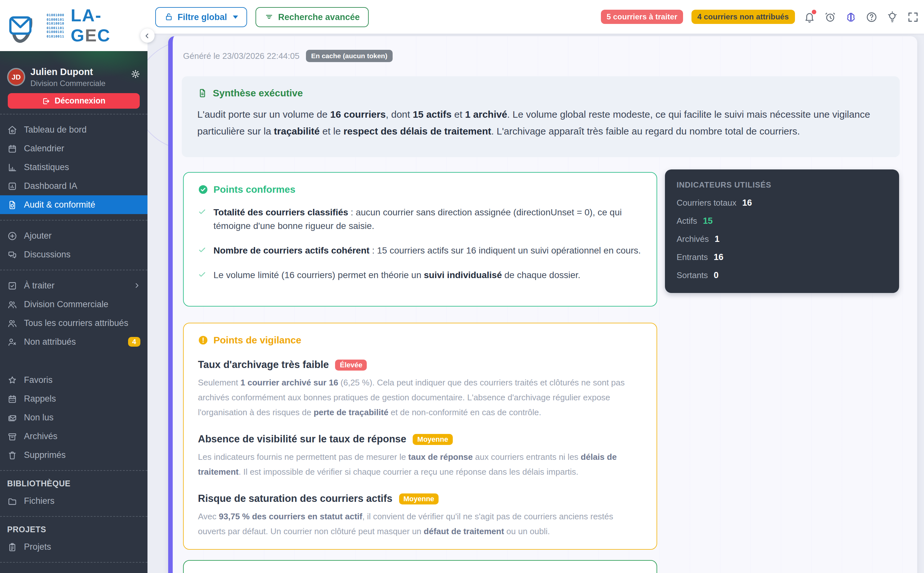 This screenshot has height=573, width=924. I want to click on sidebar-item-audit-conformité: Audit & conformité, so click(74, 205).